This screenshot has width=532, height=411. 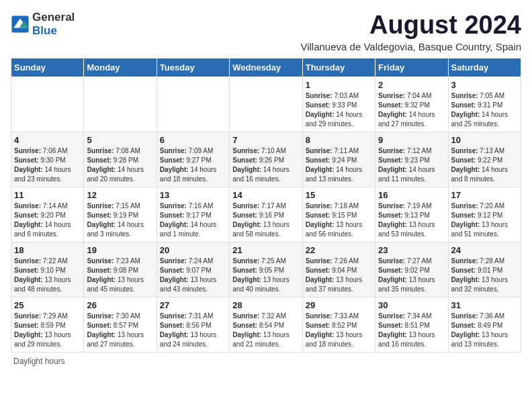 I want to click on day-info: Daylight: 13 hours and 24 minutes., so click(x=193, y=340).